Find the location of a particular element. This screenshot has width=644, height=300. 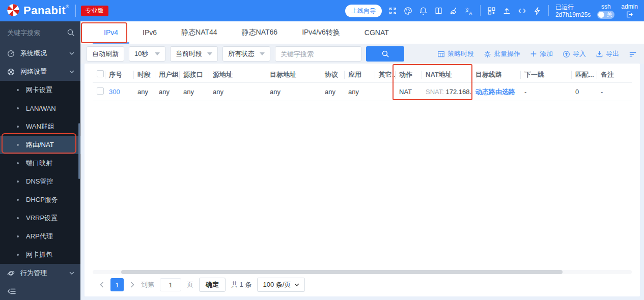

ssh-toggle: 关 is located at coordinates (606, 15).